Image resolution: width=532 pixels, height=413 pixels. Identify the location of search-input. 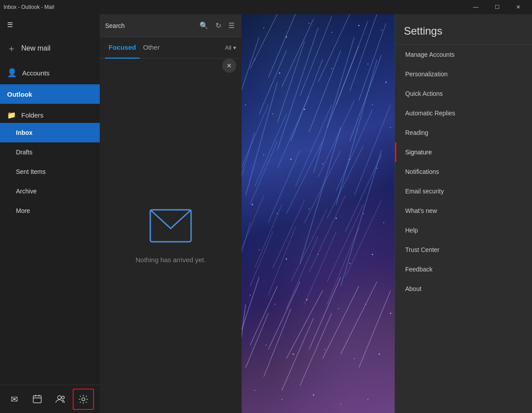
(150, 26).